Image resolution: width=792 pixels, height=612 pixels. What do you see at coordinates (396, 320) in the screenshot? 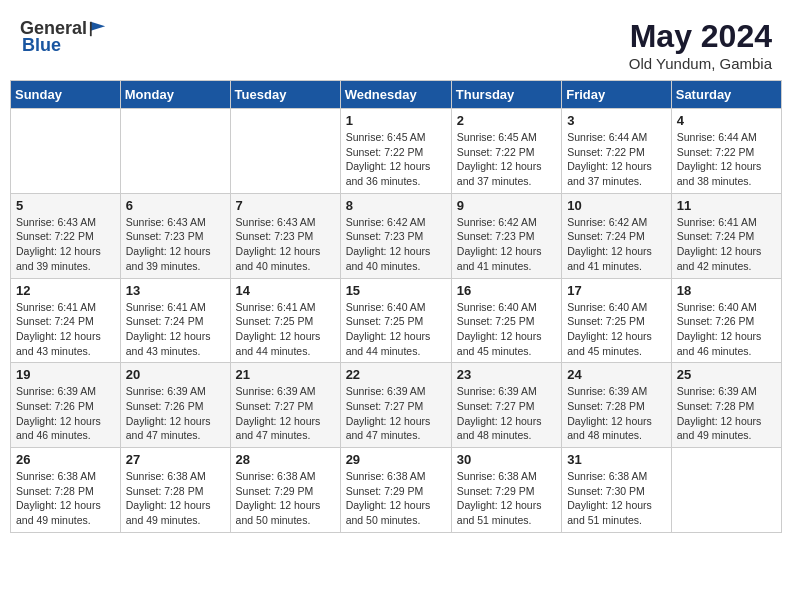
I see `day-cell: 15Sunrise: 6:40 AMSunset: 7:25 PMDayligh…` at bounding box center [396, 320].